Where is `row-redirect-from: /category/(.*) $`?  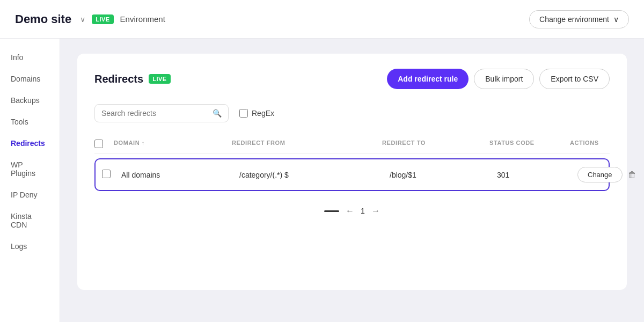
row-redirect-from: /category/(.*) $ is located at coordinates (314, 175).